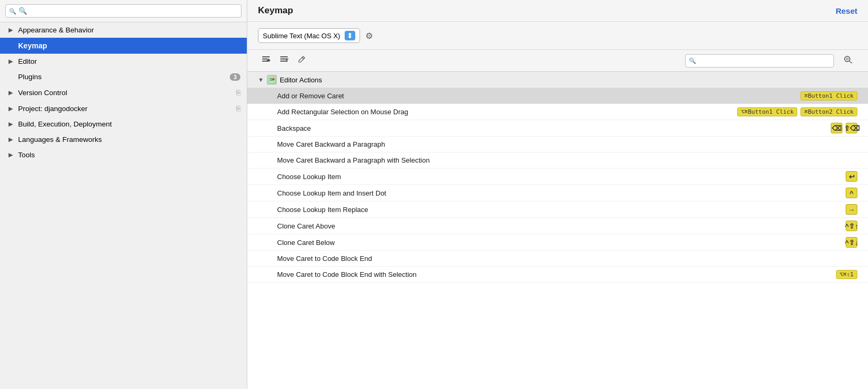 The width and height of the screenshot is (868, 389). I want to click on sidebar-item-keymap: Keymap, so click(123, 46).